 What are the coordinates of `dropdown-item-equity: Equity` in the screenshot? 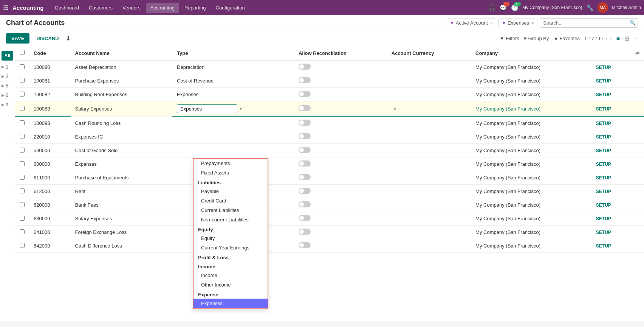 It's located at (231, 238).